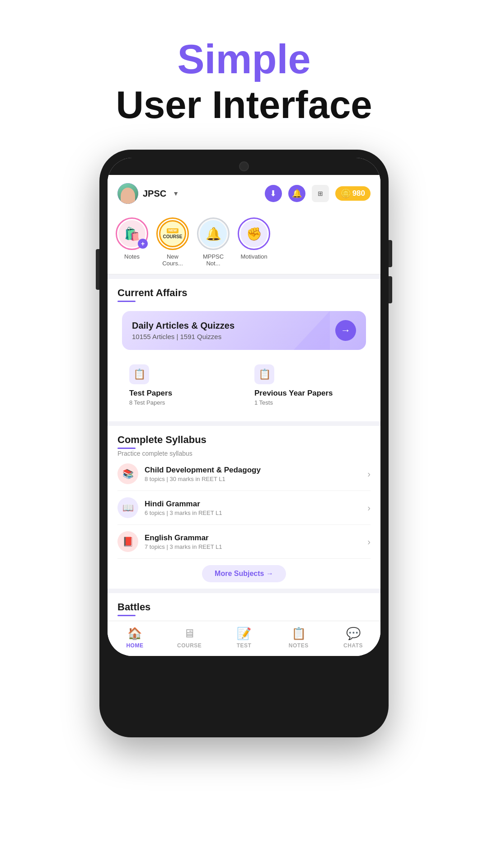 This screenshot has height=868, width=488. What do you see at coordinates (213, 242) in the screenshot?
I see `story-mppsc: 🔔 MPPSC Not...` at bounding box center [213, 242].